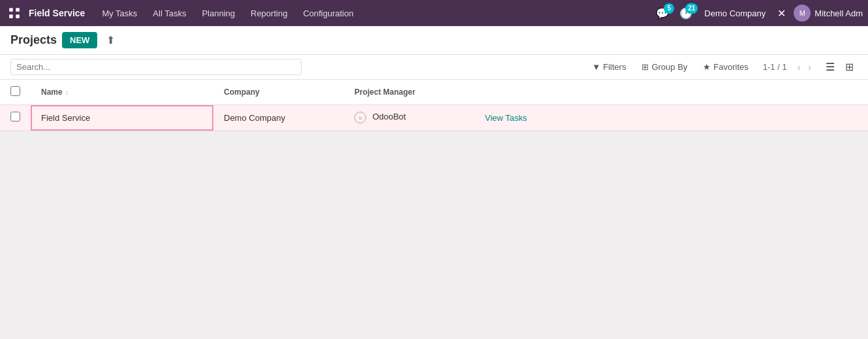 Image resolution: width=868 pixels, height=339 pixels. Describe the element at coordinates (218, 13) in the screenshot. I see `nav-planning: Planning` at that location.